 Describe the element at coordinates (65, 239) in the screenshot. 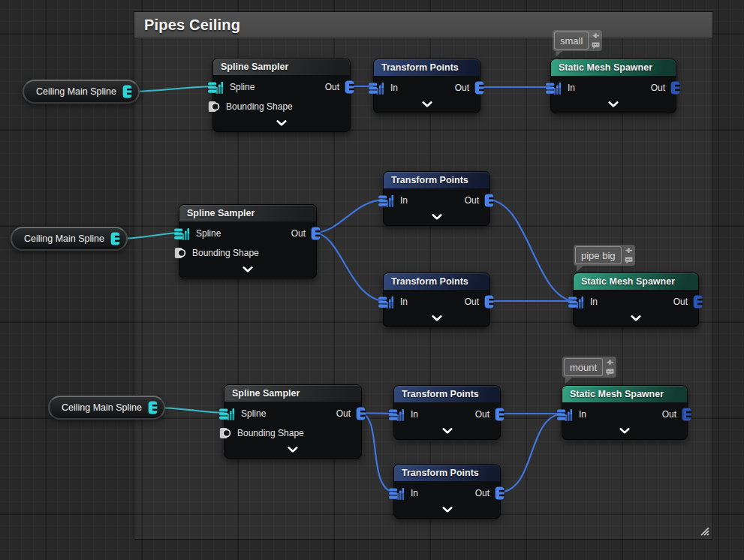

I see `reroute-label: Ceiling Main Spline` at that location.